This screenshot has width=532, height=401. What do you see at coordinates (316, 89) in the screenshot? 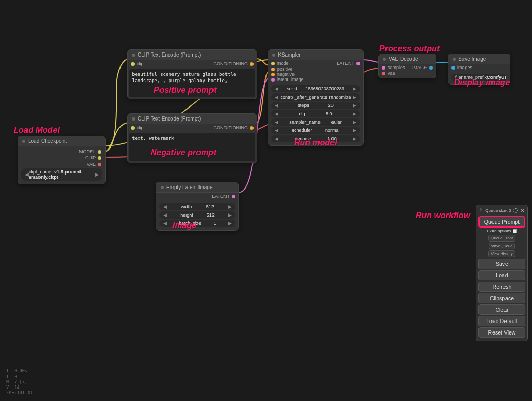
I see `widget-seed: ◀seed156680208700286▶` at bounding box center [316, 89].